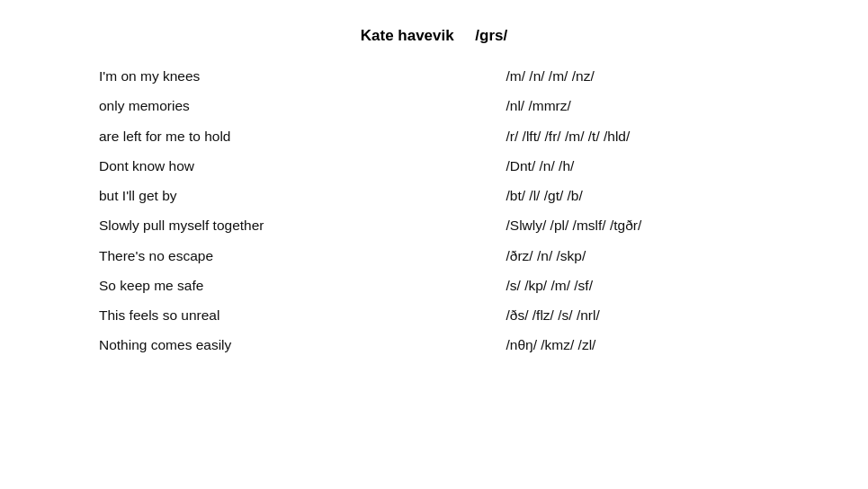 Image resolution: width=868 pixels, height=489 pixels. Describe the element at coordinates (639, 106) in the screenshot. I see `phonetic-text-1: /nl/ /mmrz/` at that location.